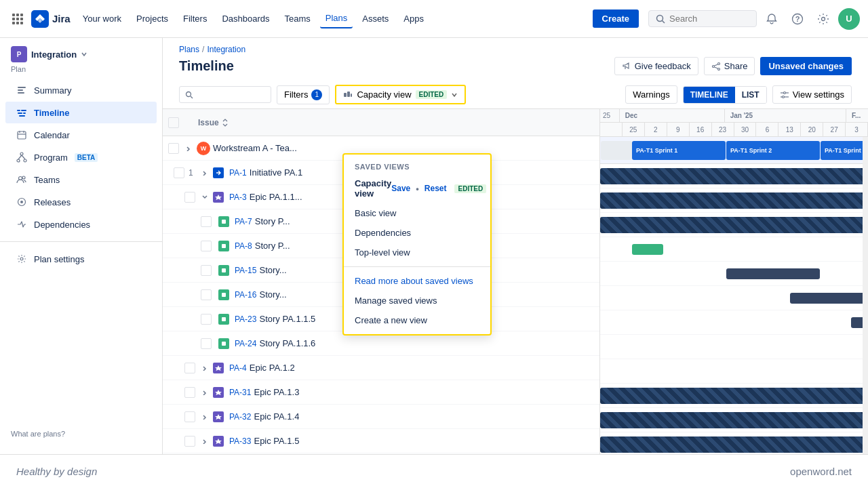 The width and height of the screenshot is (868, 488). I want to click on breadcrumb-plans: Plans, so click(189, 49).